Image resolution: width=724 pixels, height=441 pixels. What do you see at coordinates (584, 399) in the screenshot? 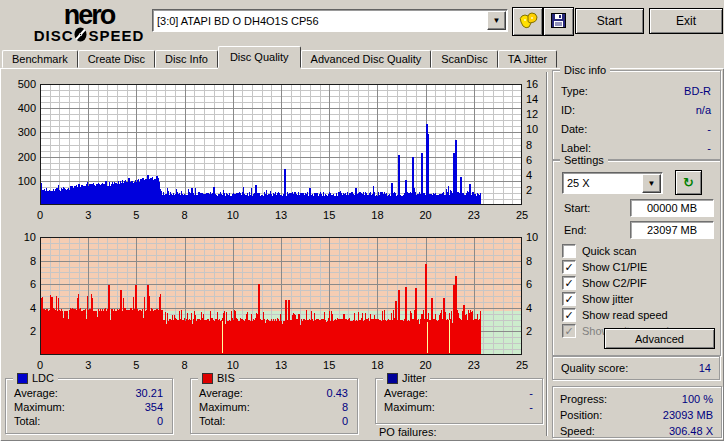
I see `row-label: Progress:` at bounding box center [584, 399].